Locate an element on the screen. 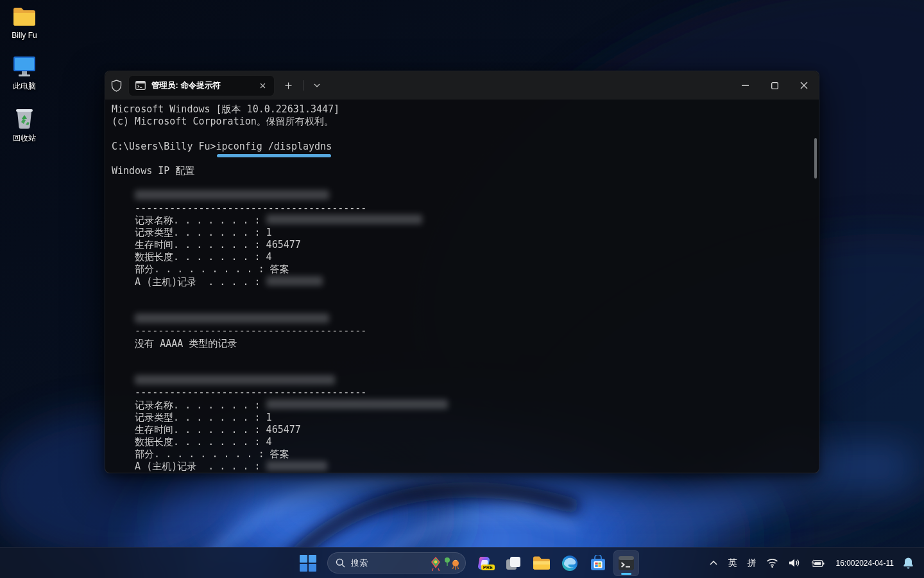 This screenshot has width=924, height=578. cmd-icon is located at coordinates (141, 85).